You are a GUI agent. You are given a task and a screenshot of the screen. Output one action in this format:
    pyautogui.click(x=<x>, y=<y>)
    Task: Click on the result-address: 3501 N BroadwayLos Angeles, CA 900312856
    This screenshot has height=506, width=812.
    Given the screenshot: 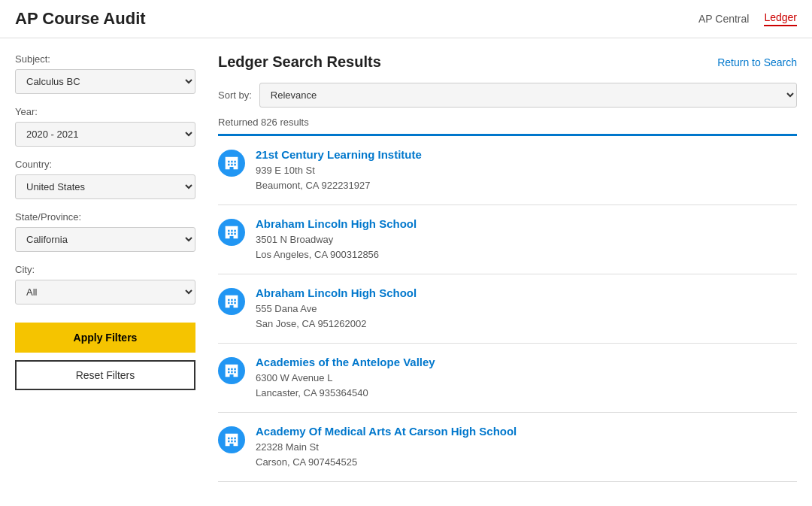 What is the action you would take?
    pyautogui.click(x=336, y=247)
    